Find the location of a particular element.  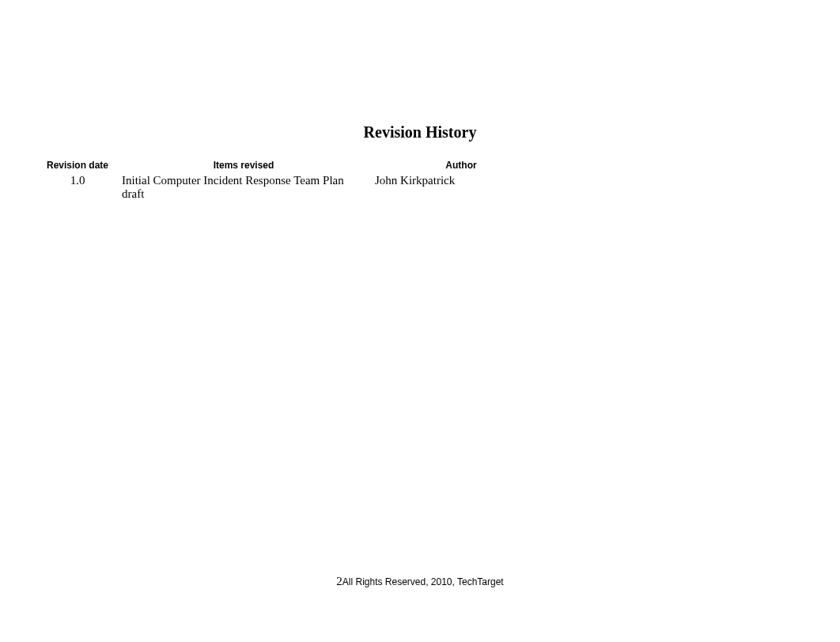

page-number: 2 is located at coordinates (339, 581).